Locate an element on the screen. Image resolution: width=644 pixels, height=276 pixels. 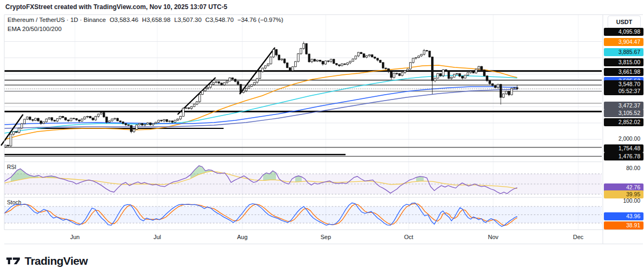
price-axis-badge: 3,885.67 is located at coordinates (624, 52).